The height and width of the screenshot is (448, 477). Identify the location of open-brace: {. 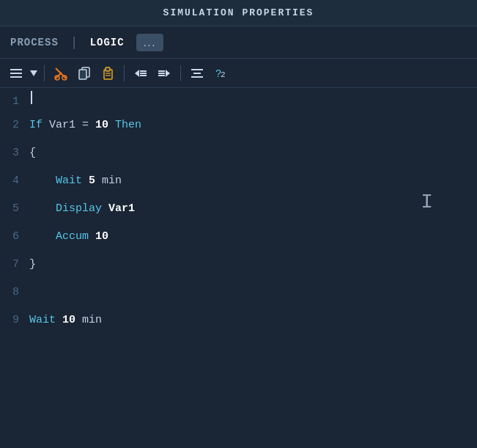
(32, 153).